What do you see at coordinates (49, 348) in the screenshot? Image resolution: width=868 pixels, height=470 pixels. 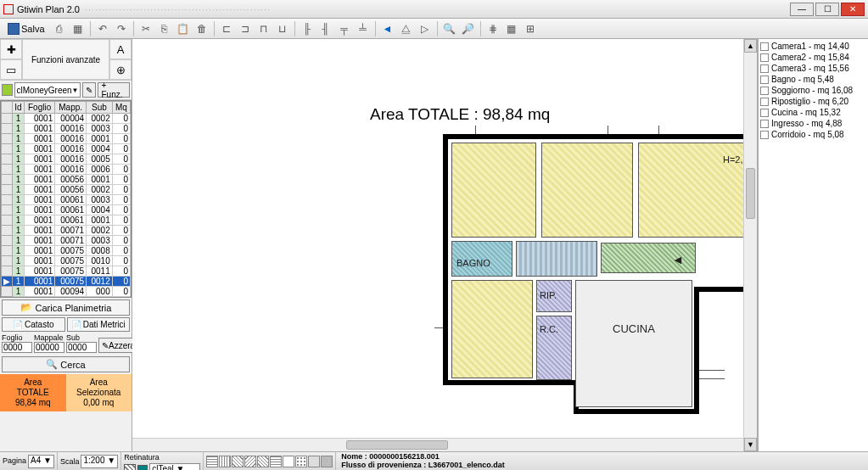 I see `mappale-input` at bounding box center [49, 348].